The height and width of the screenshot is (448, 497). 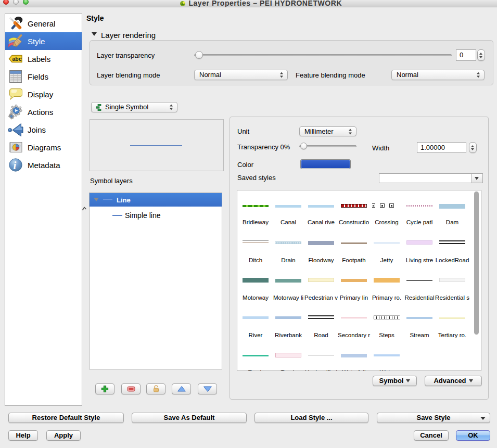 I want to click on svg-text: i, so click(x=15, y=165).